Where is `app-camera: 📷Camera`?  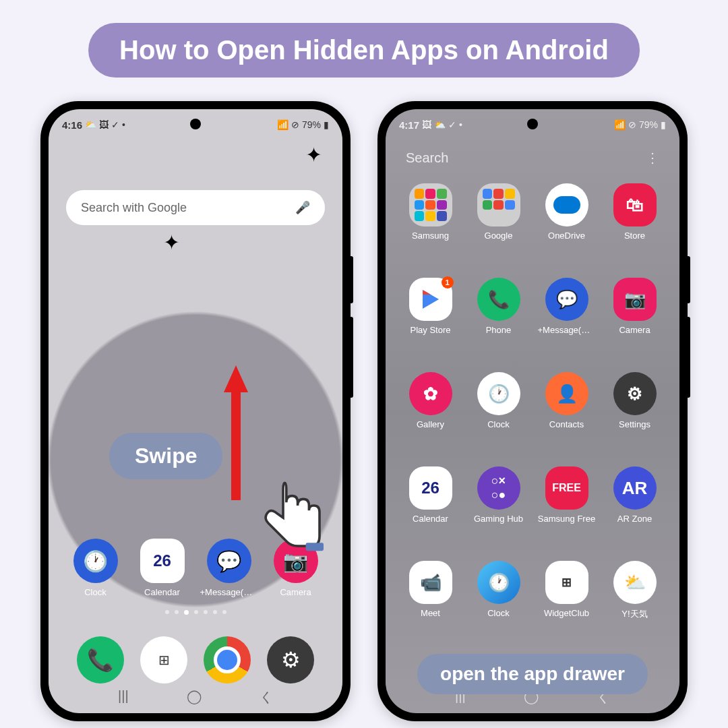
app-camera: 📷Camera is located at coordinates (635, 325).